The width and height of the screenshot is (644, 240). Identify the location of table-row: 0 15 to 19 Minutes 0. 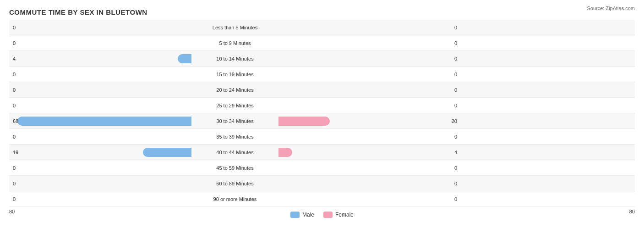
(322, 74).